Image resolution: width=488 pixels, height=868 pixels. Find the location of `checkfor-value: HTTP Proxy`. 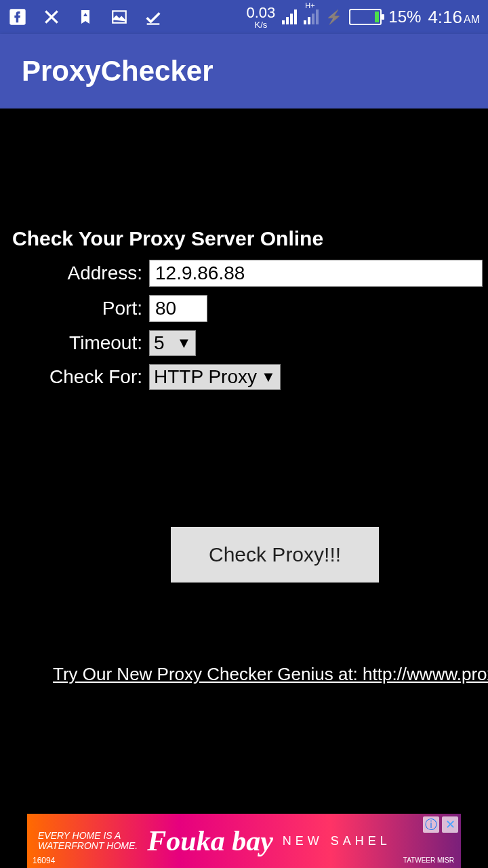

checkfor-value: HTTP Proxy is located at coordinates (205, 377).